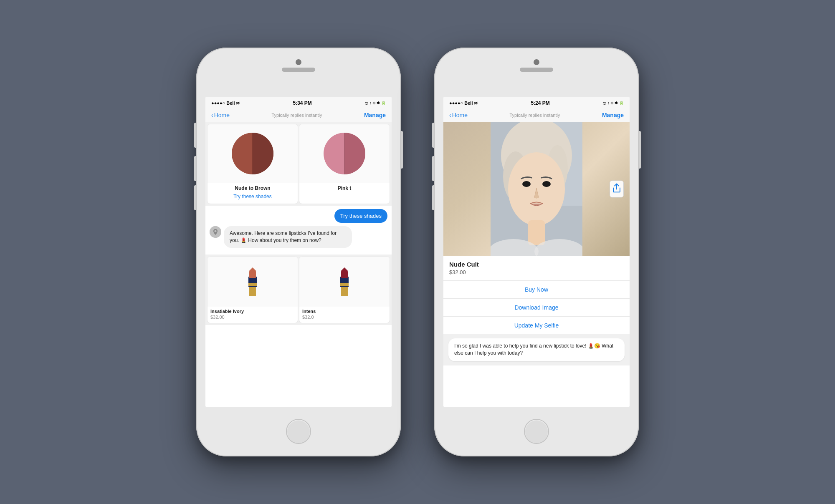  What do you see at coordinates (253, 282) in the screenshot?
I see `product-img-ivory` at bounding box center [253, 282].